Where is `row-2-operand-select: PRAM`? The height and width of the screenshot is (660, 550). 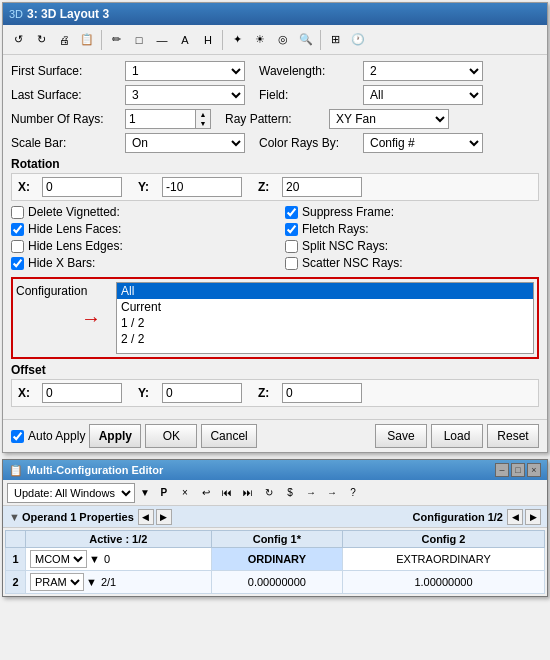
row-2-operand-select: PRAM is located at coordinates (57, 582).